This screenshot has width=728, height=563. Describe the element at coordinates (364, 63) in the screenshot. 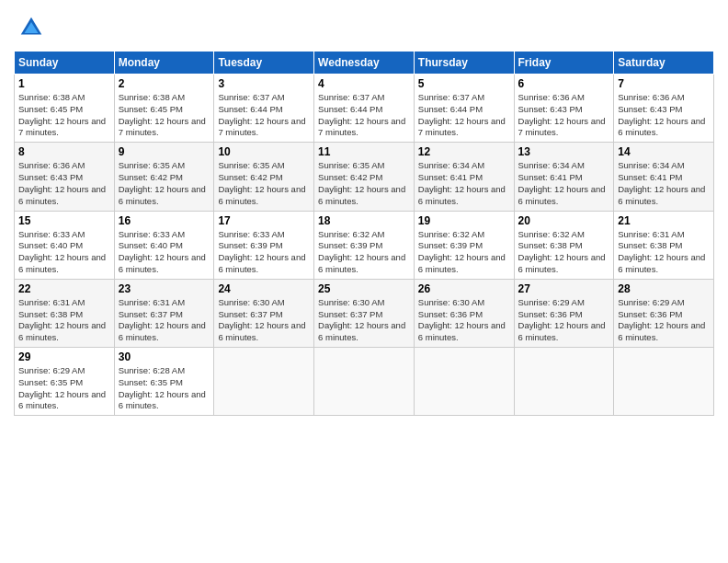

I see `weekday-header-row: SundayMondayTuesdayWednesdayThursdayFrid…` at that location.